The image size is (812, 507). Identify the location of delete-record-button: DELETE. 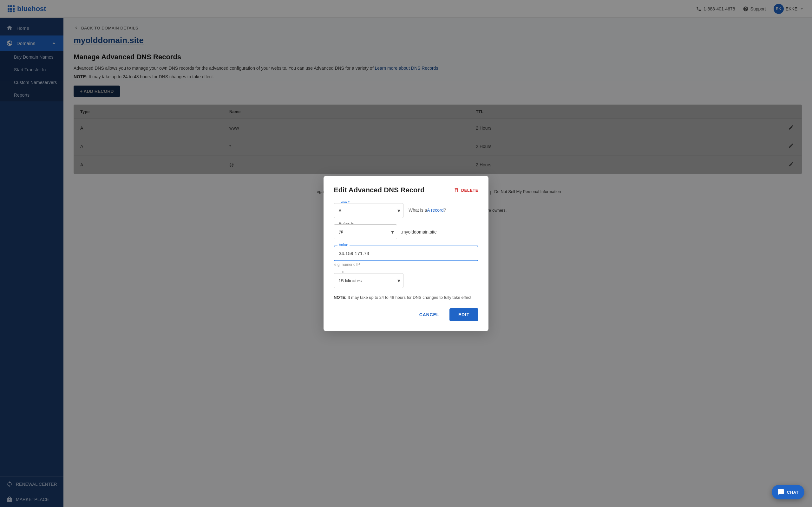
(466, 190).